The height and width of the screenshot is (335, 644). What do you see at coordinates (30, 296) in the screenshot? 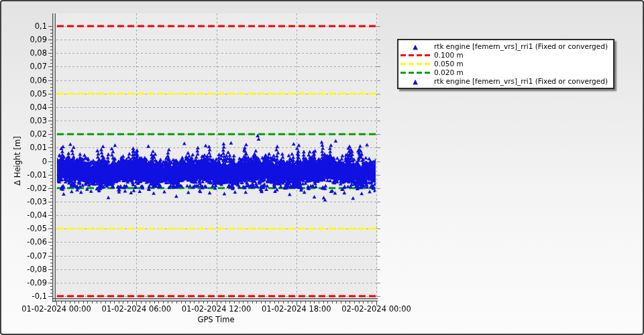
I see `y-tick-label: -0,1` at bounding box center [30, 296].